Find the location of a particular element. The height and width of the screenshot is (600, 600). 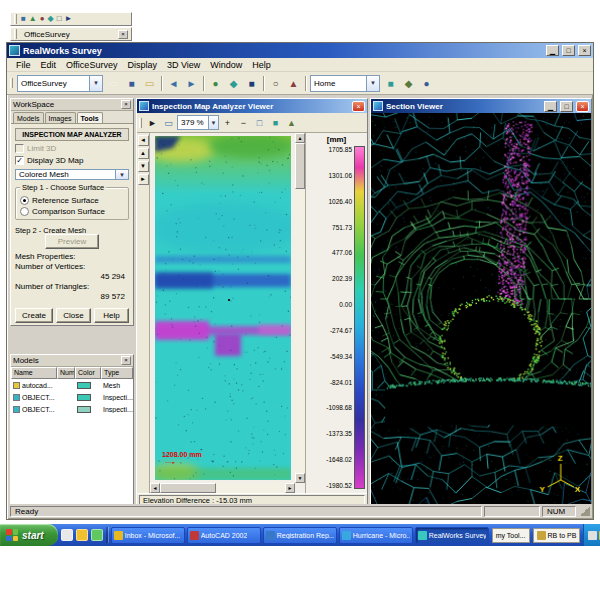

module-combo: OfficeSurvey ▼ is located at coordinates (60, 84).